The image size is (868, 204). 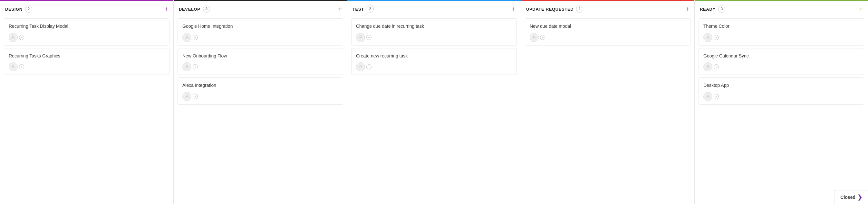 What do you see at coordinates (781, 61) in the screenshot?
I see `card-ready-1: Google Calendar Sync +` at bounding box center [781, 61].